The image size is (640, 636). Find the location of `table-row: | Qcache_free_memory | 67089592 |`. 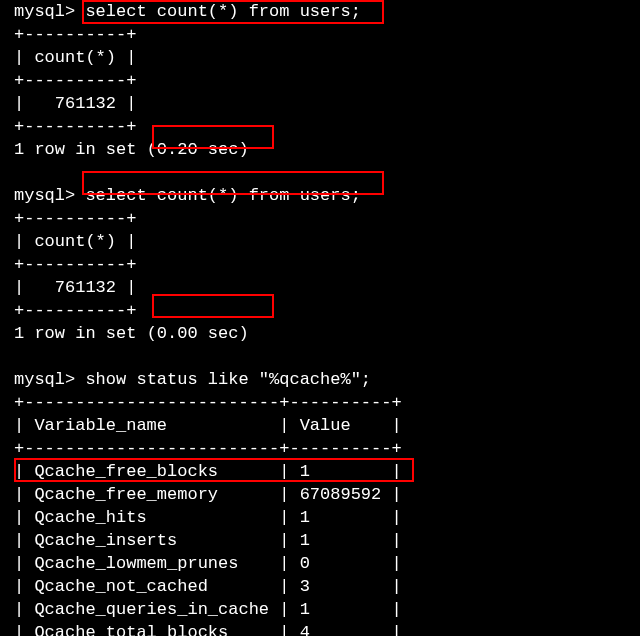

table-row: | Qcache_free_memory | 67089592 | is located at coordinates (320, 494).